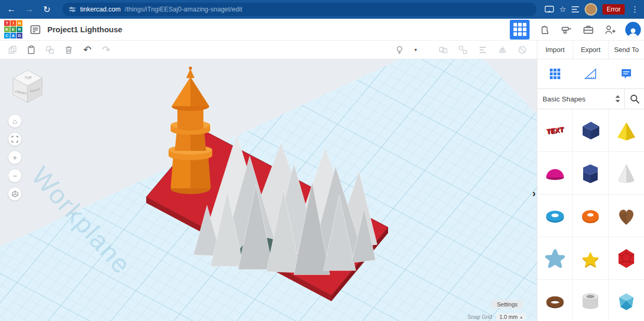  Describe the element at coordinates (590, 216) in the screenshot. I see `donut-shape-icon` at that location.